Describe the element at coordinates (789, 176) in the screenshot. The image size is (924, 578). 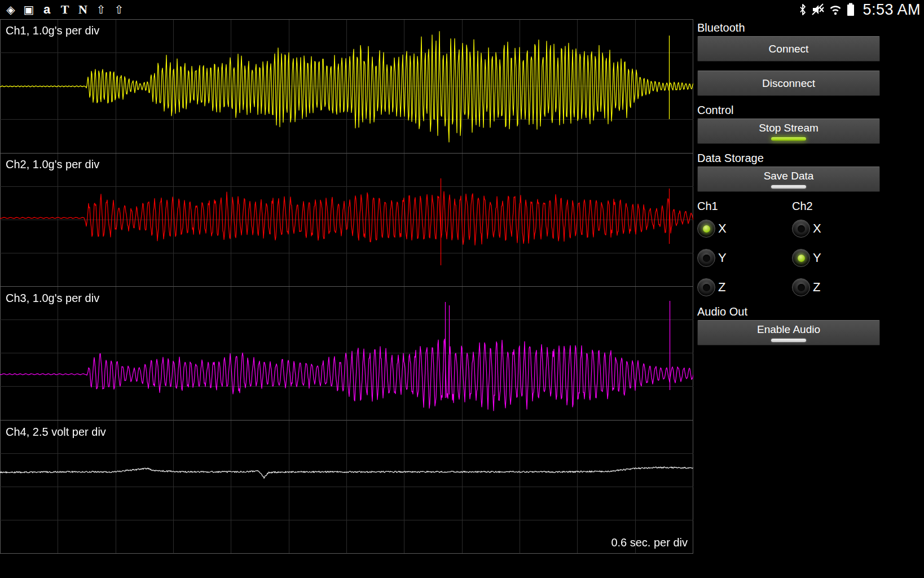
I see `save-data-label: Save Data` at that location.